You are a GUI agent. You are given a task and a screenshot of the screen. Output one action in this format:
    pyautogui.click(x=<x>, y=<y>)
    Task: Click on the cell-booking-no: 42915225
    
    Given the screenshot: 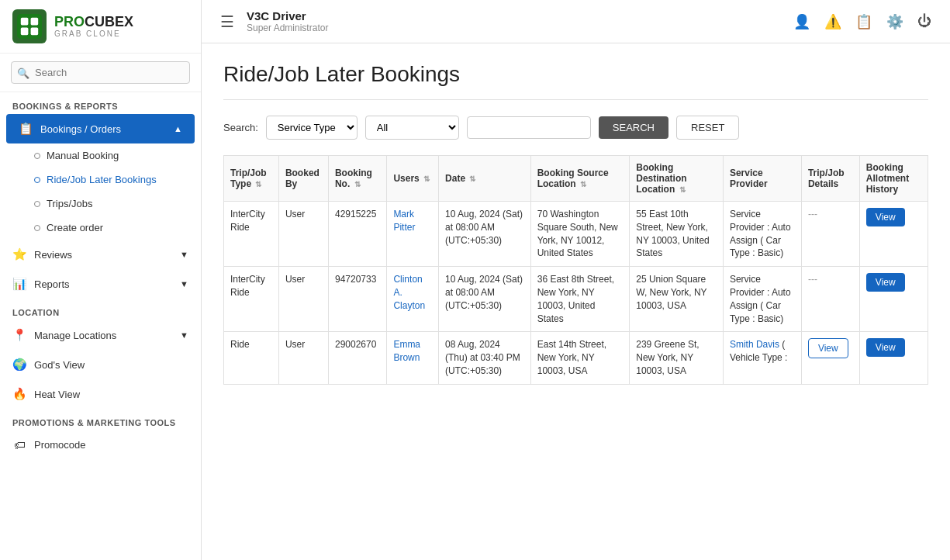 What is the action you would take?
    pyautogui.click(x=357, y=234)
    